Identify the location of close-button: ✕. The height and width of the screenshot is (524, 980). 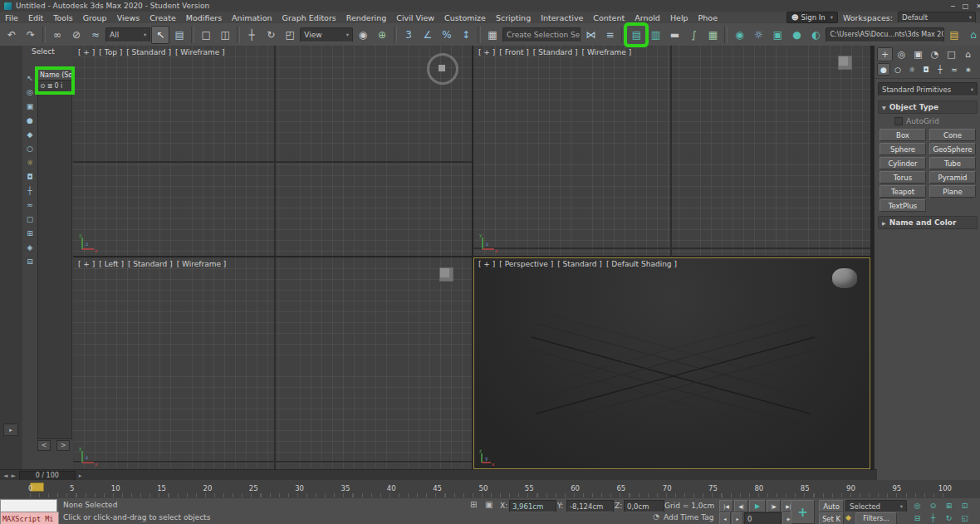
(978, 7).